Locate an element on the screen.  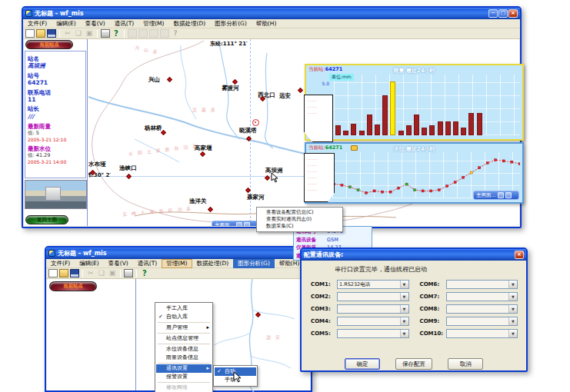
context-menu-item: 查看设备配置信息(C) is located at coordinates (300, 212).